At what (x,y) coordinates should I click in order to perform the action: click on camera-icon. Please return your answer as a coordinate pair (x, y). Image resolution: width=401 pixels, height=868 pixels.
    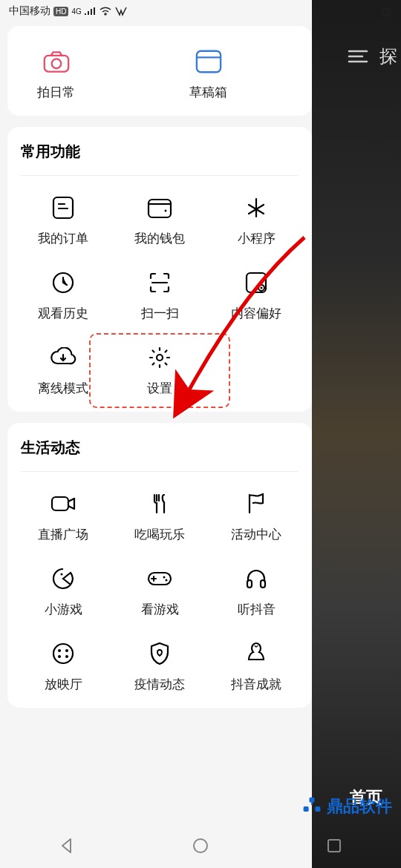
    Looking at the image, I should click on (56, 62).